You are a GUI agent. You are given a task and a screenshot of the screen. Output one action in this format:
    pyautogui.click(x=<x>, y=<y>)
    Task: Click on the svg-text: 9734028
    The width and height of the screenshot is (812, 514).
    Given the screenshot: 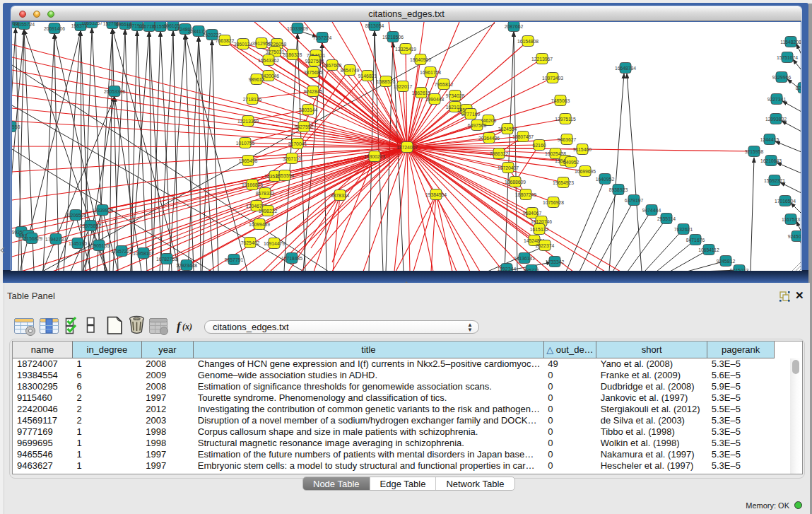 What is the action you would take?
    pyautogui.click(x=455, y=96)
    